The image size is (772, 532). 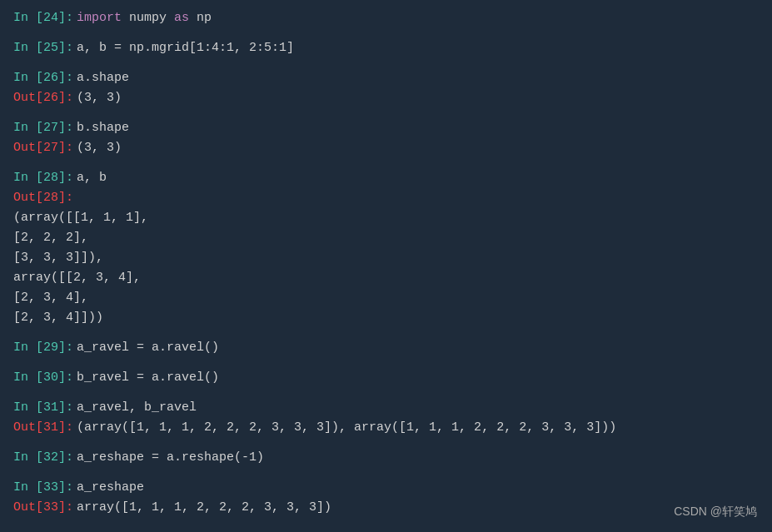 What do you see at coordinates (43, 198) in the screenshot?
I see `out-label-28: Out[28]:` at bounding box center [43, 198].